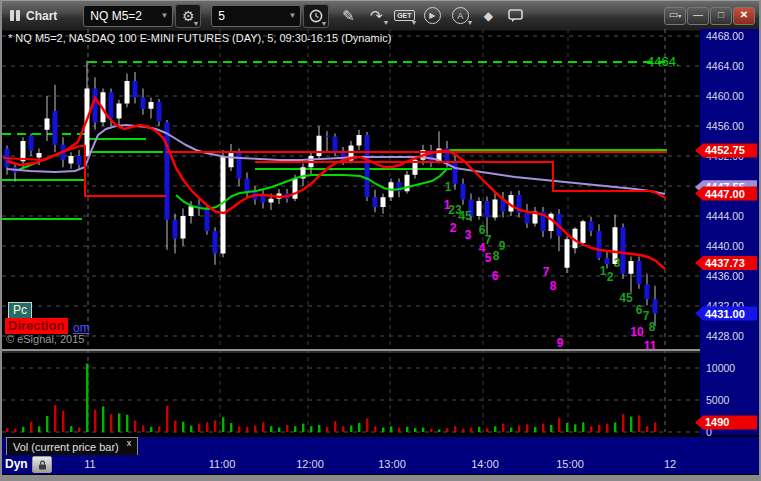 This screenshot has height=481, width=761. I want to click on symbol-value: NQ M5=2, so click(116, 16).